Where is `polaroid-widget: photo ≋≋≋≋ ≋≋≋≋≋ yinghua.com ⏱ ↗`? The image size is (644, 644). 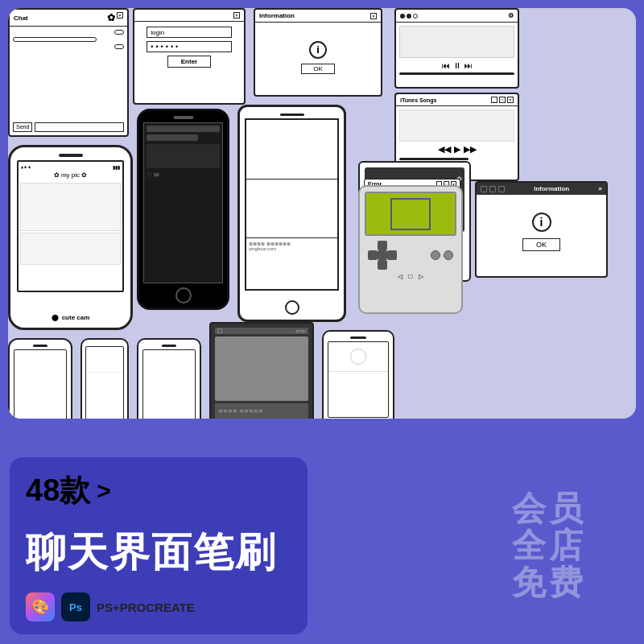
polaroid-widget: photo ≋≋≋≋ ≋≋≋≋≋ yinghua.com ⏱ ↗ is located at coordinates (262, 370).